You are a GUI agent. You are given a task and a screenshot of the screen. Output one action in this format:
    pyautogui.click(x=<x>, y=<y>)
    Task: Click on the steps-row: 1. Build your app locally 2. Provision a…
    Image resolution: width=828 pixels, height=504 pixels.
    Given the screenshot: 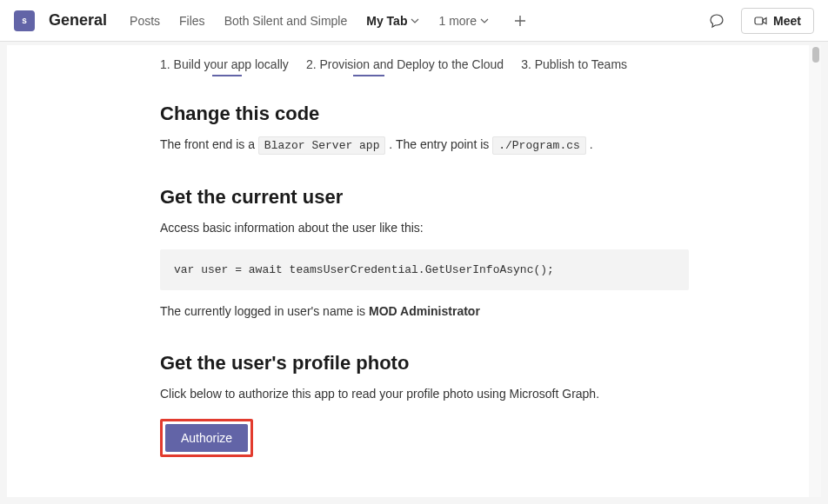 What is the action you would take?
    pyautogui.click(x=424, y=58)
    